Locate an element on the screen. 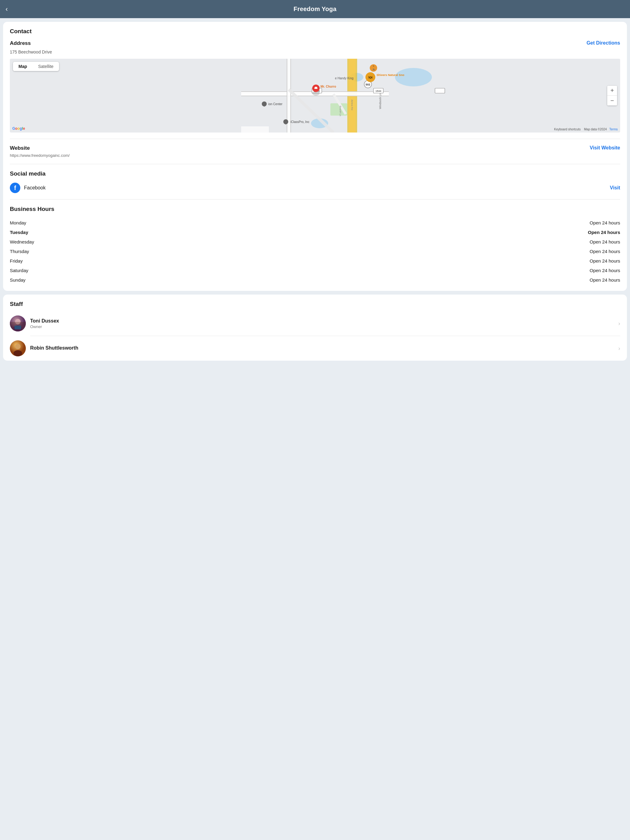  hours-day: Wednesday is located at coordinates (22, 242).